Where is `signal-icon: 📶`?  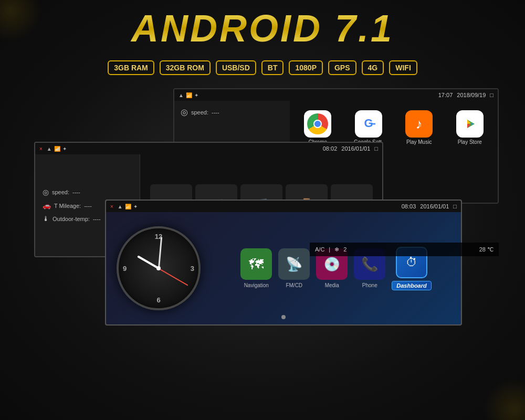 signal-icon: 📶 is located at coordinates (189, 96).